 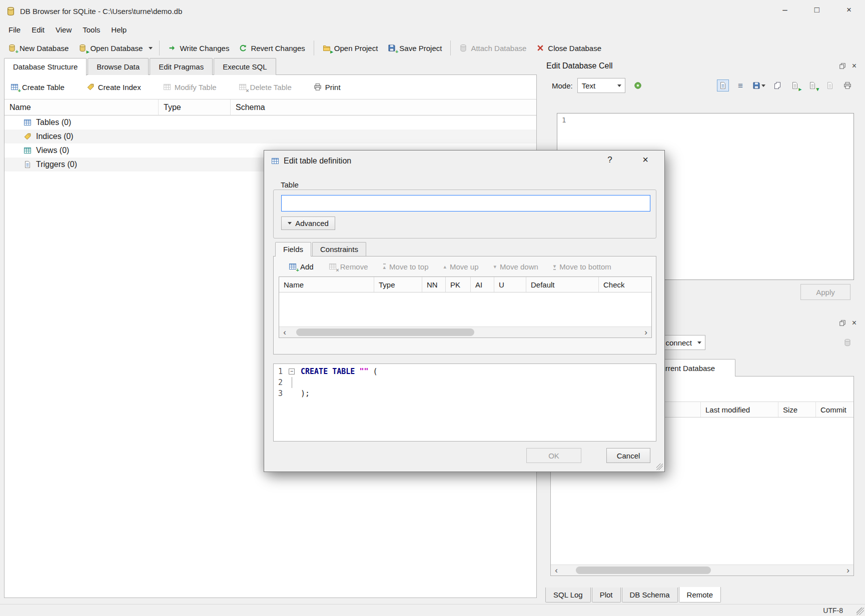 What do you see at coordinates (406, 267) in the screenshot?
I see `move-to-top-button: ▴ Move to top` at bounding box center [406, 267].